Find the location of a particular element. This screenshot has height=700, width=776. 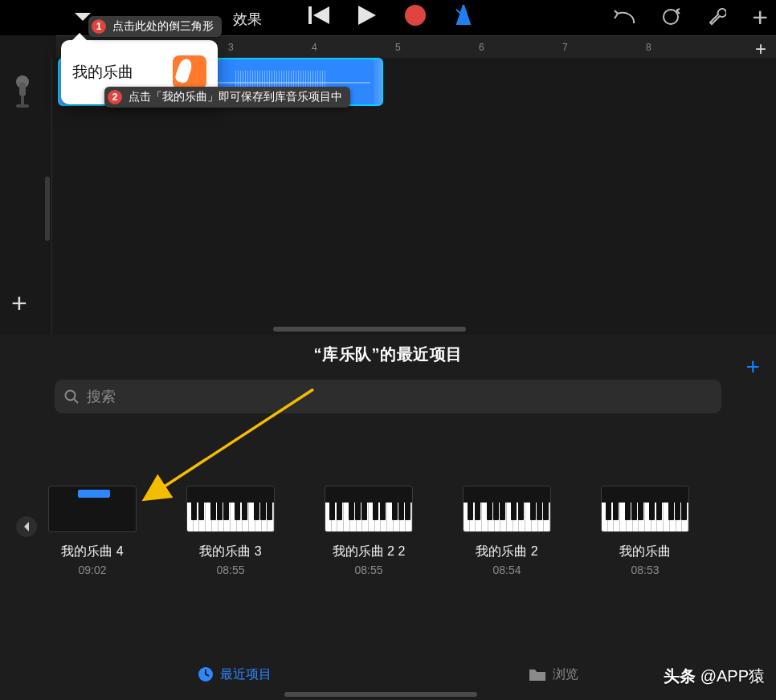

search-placeholder: 搜索 is located at coordinates (101, 397).